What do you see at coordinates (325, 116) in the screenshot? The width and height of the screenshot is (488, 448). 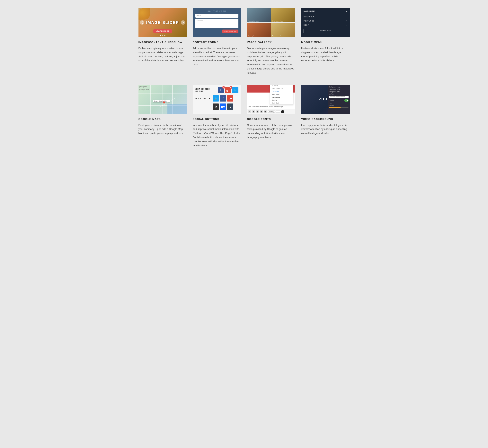 I see `card-video-background: VIDEO Background Image Background Color …` at bounding box center [325, 116].